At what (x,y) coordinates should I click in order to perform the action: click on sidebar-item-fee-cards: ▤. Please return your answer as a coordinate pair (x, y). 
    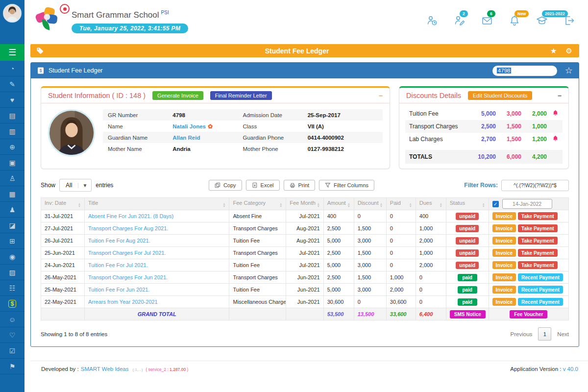
    Looking at the image, I should click on (12, 116).